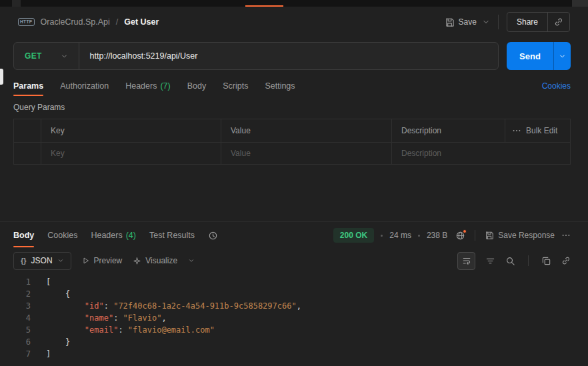  What do you see at coordinates (131, 153) in the screenshot?
I see `param-key-cell` at bounding box center [131, 153].